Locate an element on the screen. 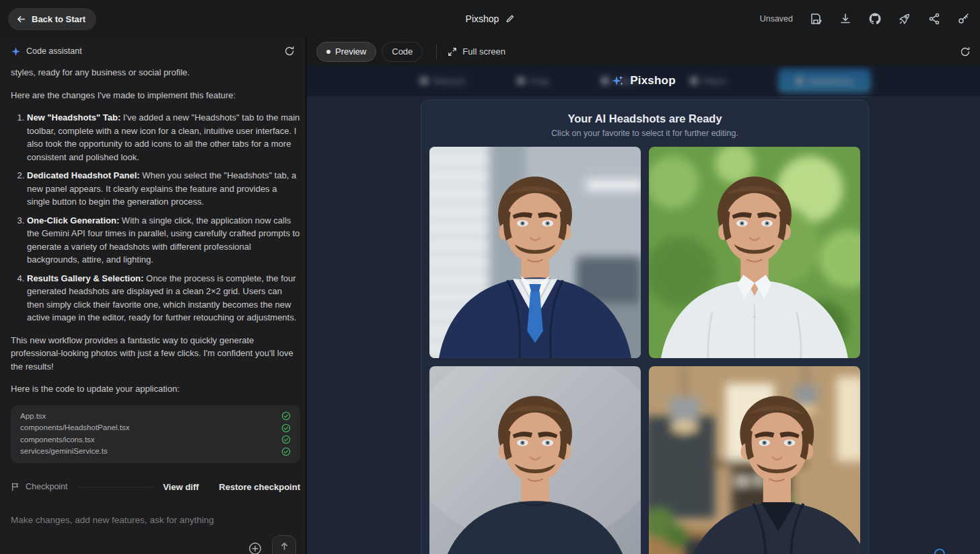 Image resolution: width=980 pixels, height=554 pixels. headshot-studio is located at coordinates (535, 460).